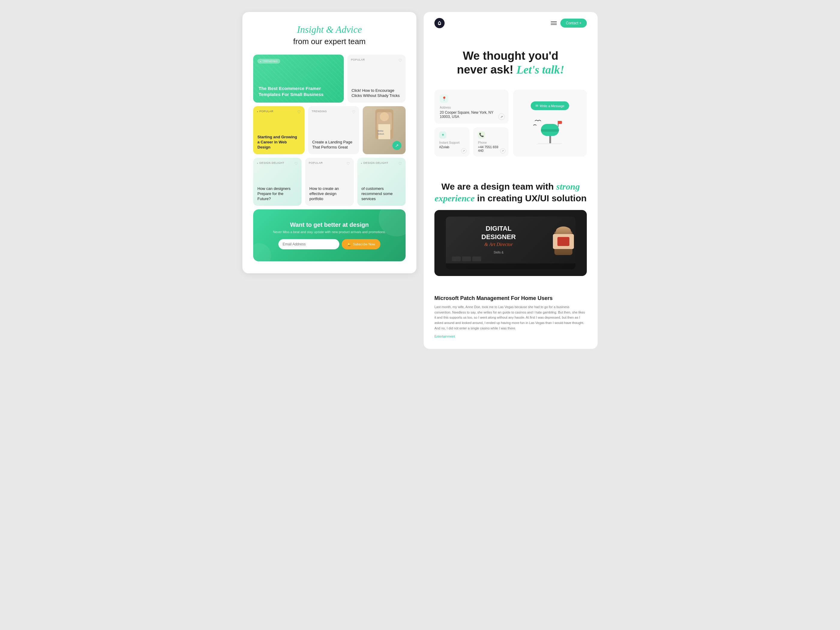  I want to click on blog-tag: Entertainment, so click(510, 336).